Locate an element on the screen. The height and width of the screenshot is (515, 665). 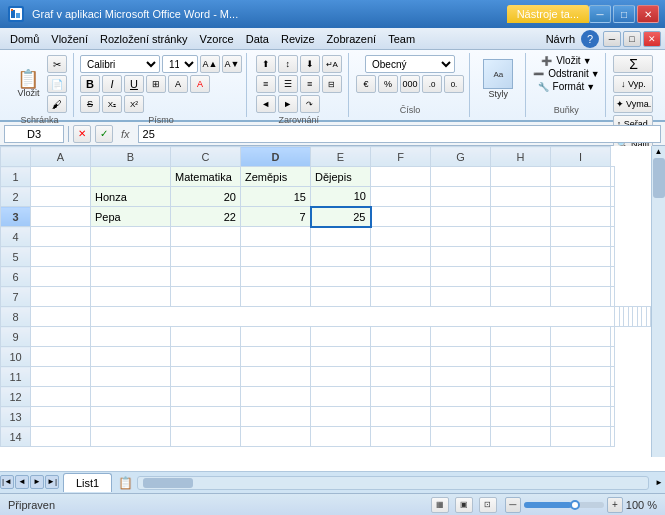
tab-next-button: ► is located at coordinates (37, 482).